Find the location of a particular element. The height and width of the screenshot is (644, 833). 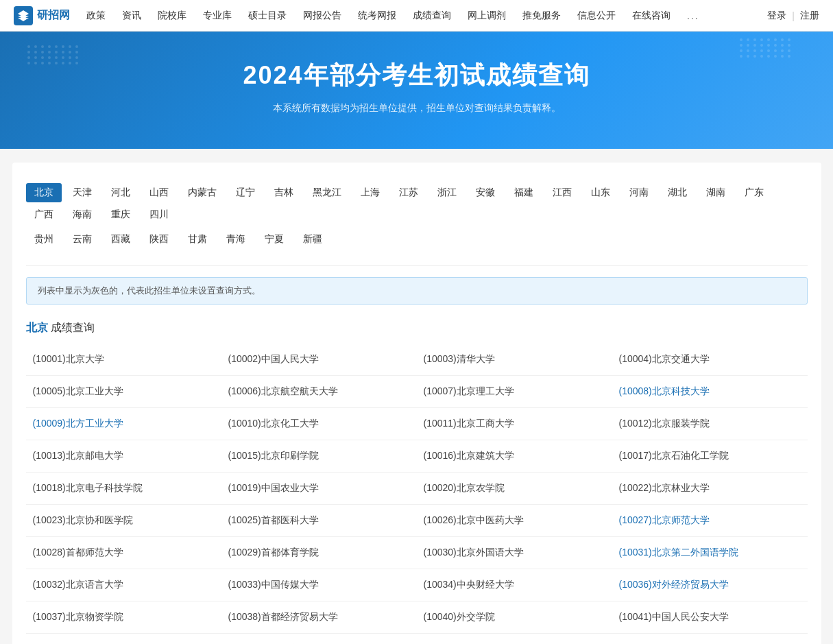

university-link: (10008)北京科技大学 is located at coordinates (664, 391).